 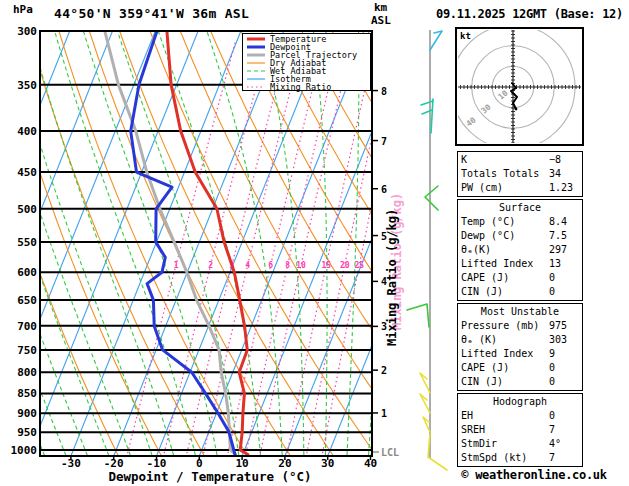 I want to click on table-row-label: Temp (°C), so click(x=505, y=222).